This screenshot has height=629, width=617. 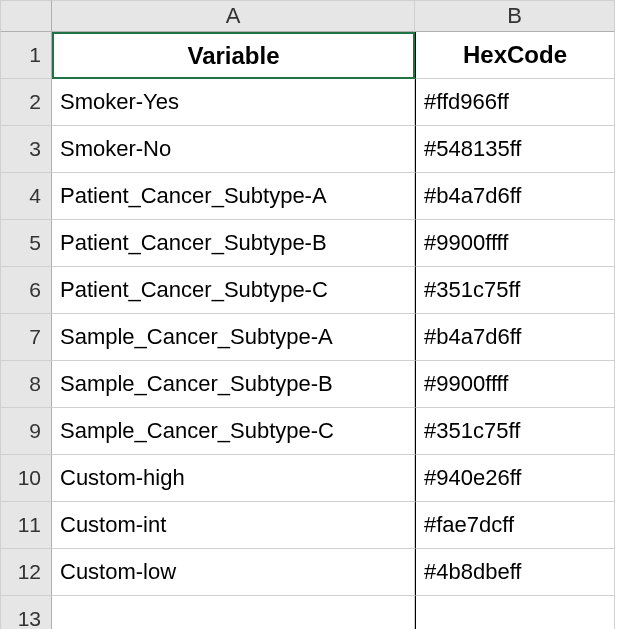 What do you see at coordinates (26, 432) in the screenshot?
I see `row-header-9: 9` at bounding box center [26, 432].